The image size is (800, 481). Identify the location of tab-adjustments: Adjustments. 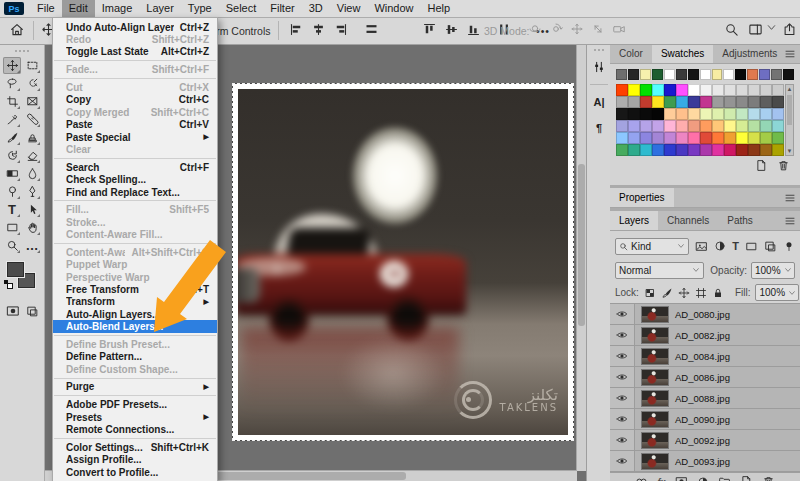
(750, 54).